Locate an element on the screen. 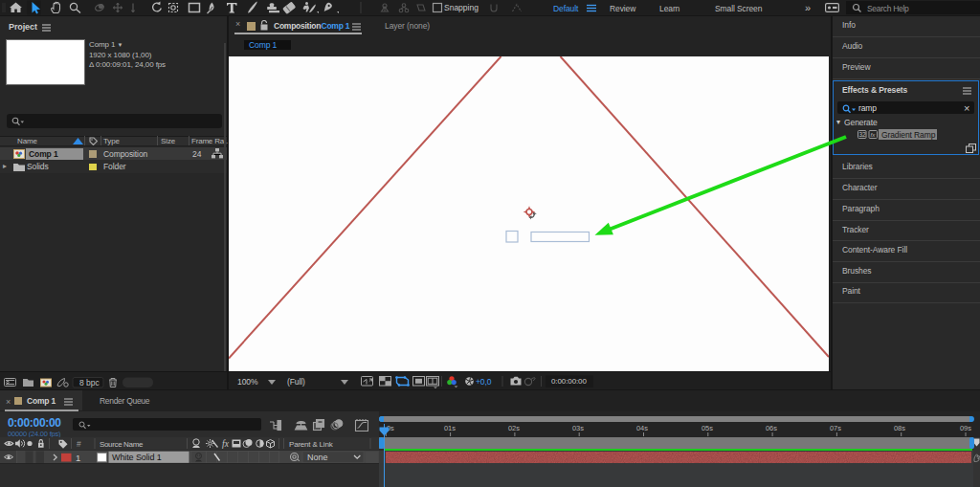 This screenshot has height=487, width=980. svg-text: 8 bpc is located at coordinates (90, 383).